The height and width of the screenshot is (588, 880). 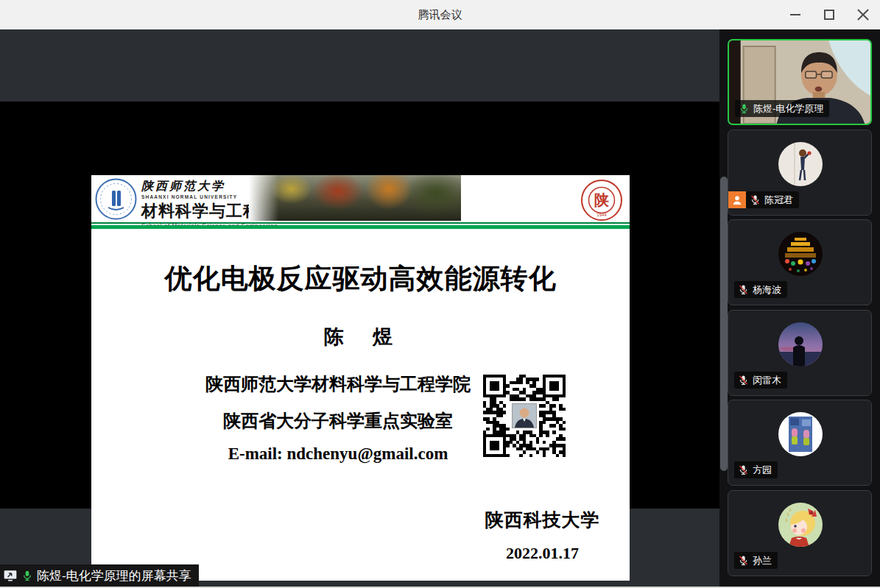 What do you see at coordinates (756, 470) in the screenshot?
I see `participant-name-bar: 方园` at bounding box center [756, 470].